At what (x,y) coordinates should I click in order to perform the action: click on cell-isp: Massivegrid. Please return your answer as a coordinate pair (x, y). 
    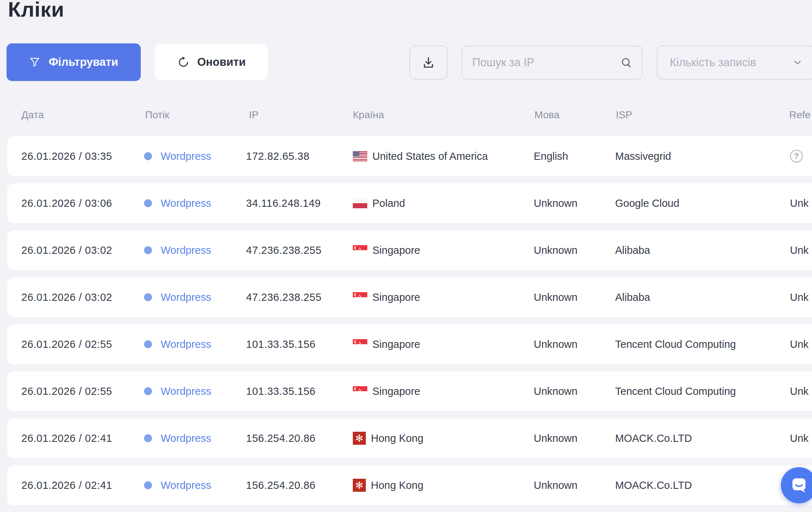
    Looking at the image, I should click on (643, 156).